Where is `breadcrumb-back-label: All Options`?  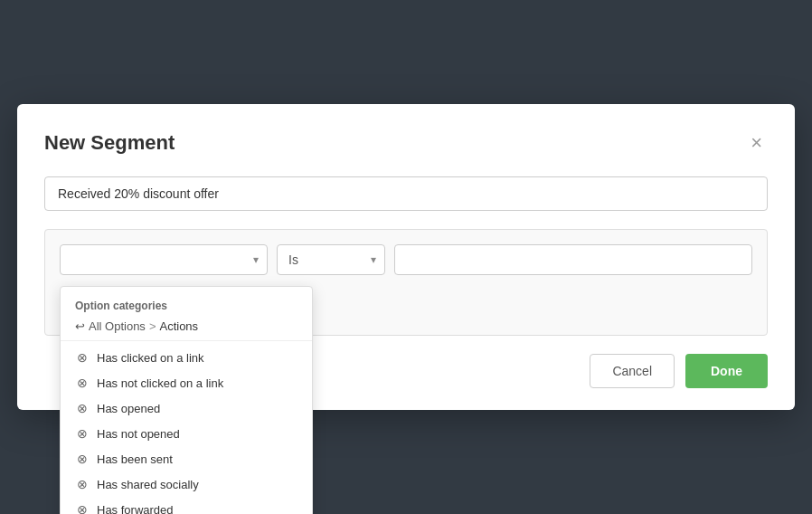 breadcrumb-back-label: All Options is located at coordinates (118, 326).